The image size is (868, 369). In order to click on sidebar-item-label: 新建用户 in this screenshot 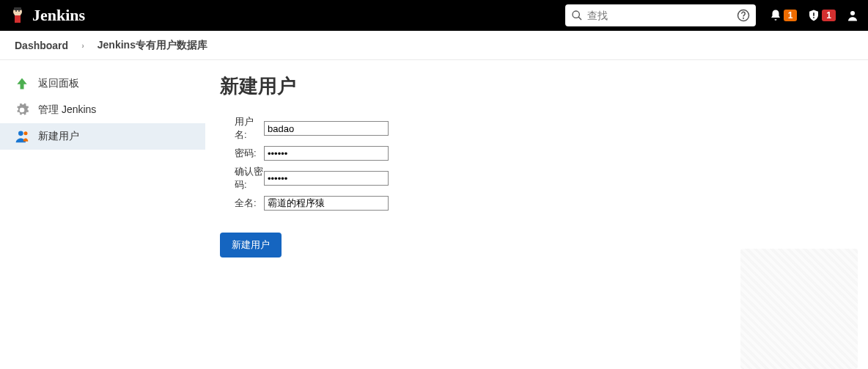, I will do `click(59, 136)`.